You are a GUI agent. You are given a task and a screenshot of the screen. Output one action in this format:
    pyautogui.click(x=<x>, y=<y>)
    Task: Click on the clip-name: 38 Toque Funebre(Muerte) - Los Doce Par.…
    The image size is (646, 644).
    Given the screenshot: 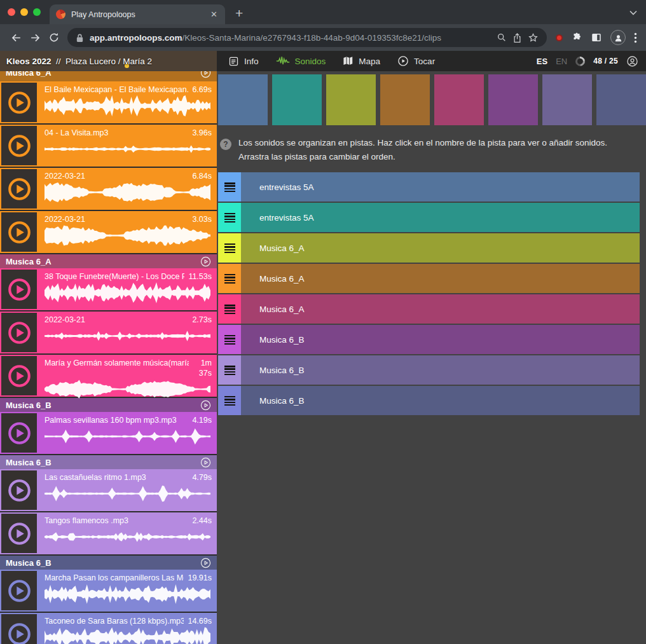 What is the action you would take?
    pyautogui.click(x=114, y=277)
    